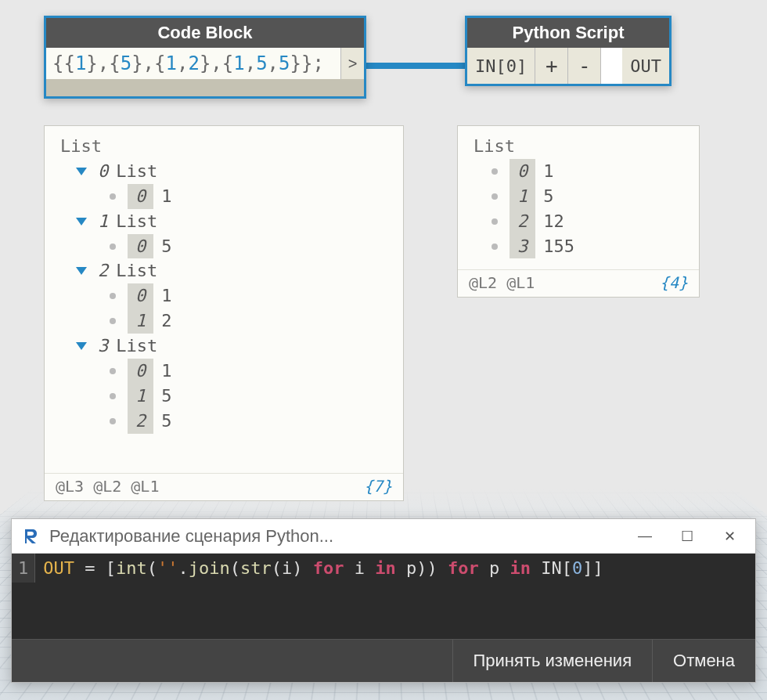 The height and width of the screenshot is (700, 767). Describe the element at coordinates (337, 536) in the screenshot. I see `editor-title: Редактирование сценария Python...` at that location.